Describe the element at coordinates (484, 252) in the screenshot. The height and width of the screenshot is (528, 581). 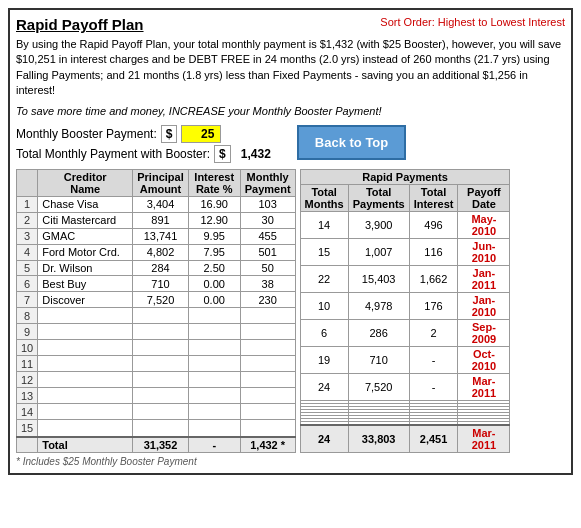
I see `payoff-date: Jun-2010` at that location.